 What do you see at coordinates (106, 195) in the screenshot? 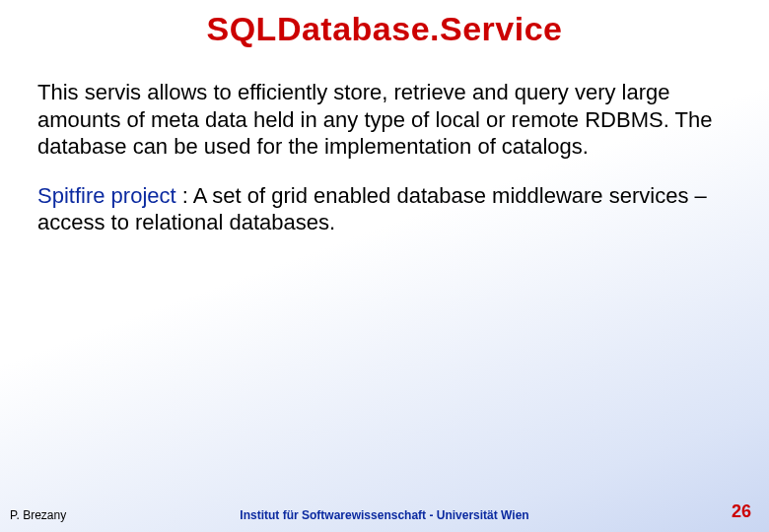
I see `project-name: Spitfire project` at bounding box center [106, 195].